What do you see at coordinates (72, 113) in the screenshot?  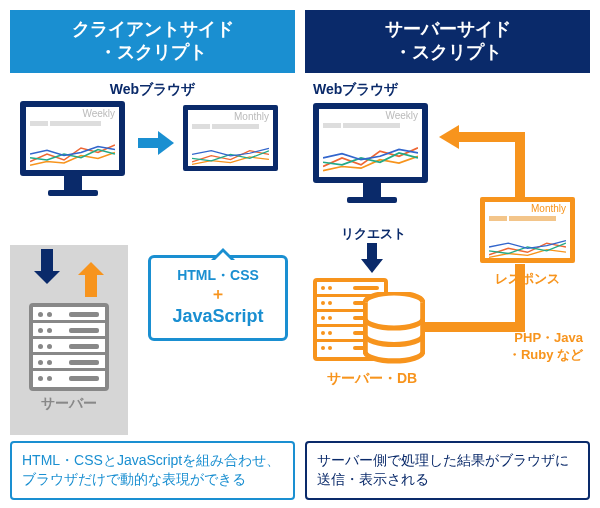 I see `screen-tag-weekly: Weekly` at bounding box center [72, 113].